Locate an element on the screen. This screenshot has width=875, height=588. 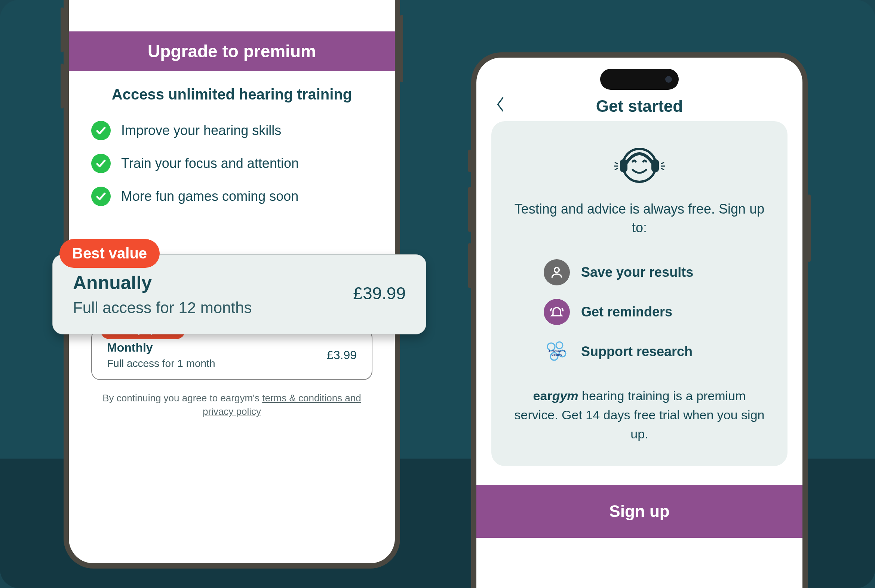
dynamic-island is located at coordinates (640, 80).